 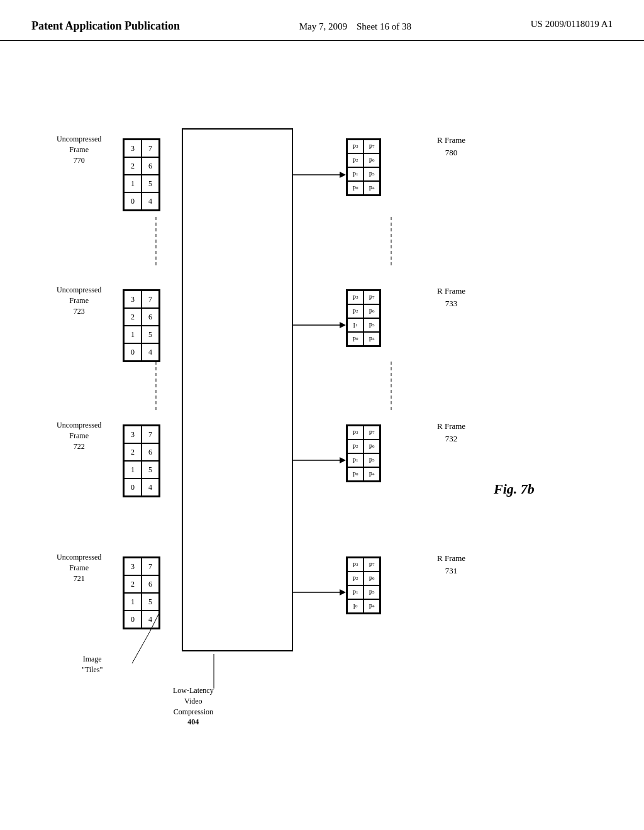 I want to click on rframe-780-label: R Frame 780, so click(x=452, y=146).